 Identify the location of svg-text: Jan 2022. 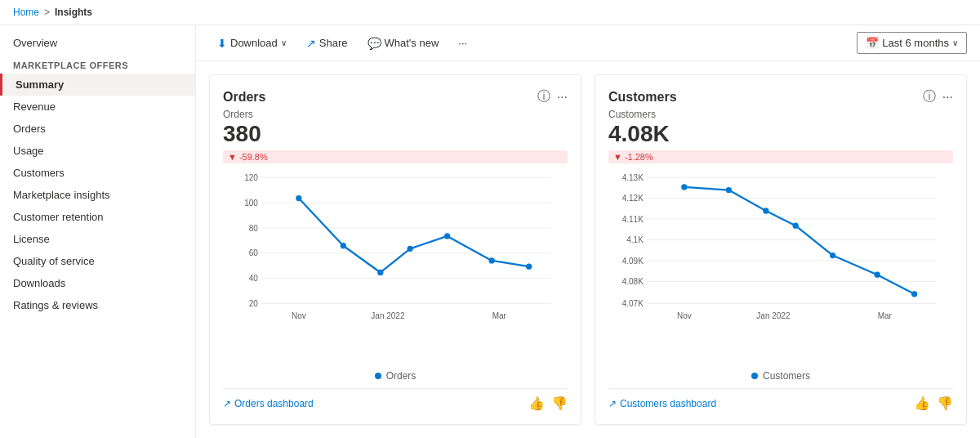
(388, 315).